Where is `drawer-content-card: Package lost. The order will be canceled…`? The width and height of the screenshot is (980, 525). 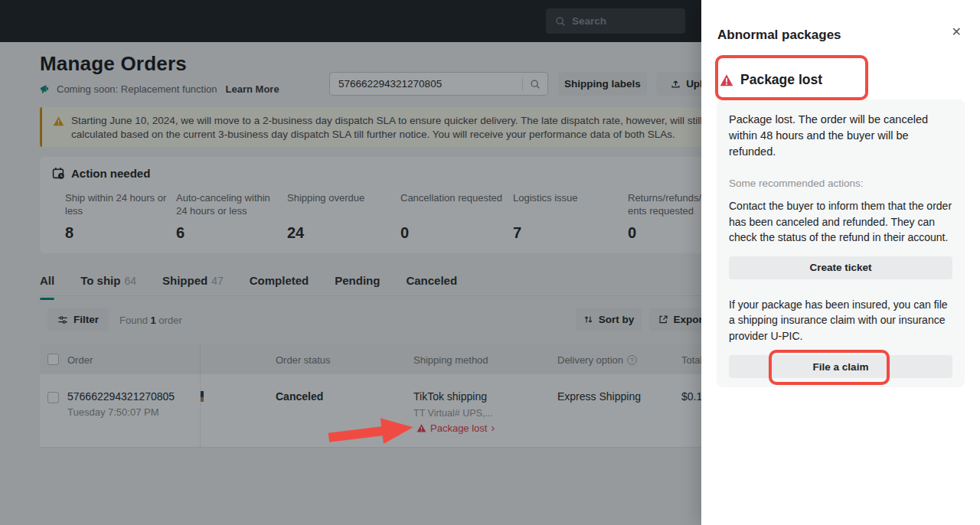
drawer-content-card: Package lost. The order will be canceled… is located at coordinates (841, 243).